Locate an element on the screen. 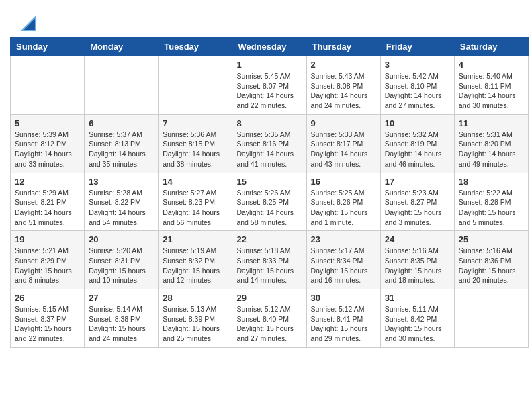 This screenshot has width=532, height=411. calendar-week-row: 26Sunrise: 5:15 AMSunset: 8:37 PMDayligh… is located at coordinates (270, 318).